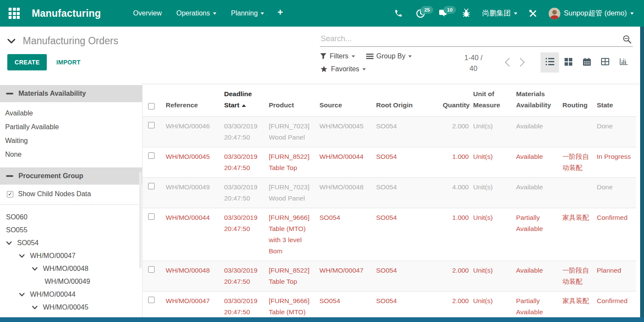 The image size is (644, 322). What do you see at coordinates (470, 39) in the screenshot?
I see `search-input` at bounding box center [470, 39].